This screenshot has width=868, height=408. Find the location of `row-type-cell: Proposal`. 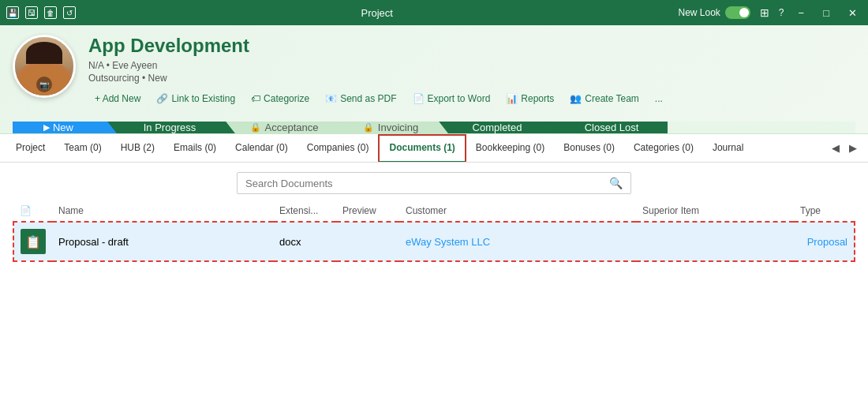

row-type-cell: Proposal is located at coordinates (824, 241).